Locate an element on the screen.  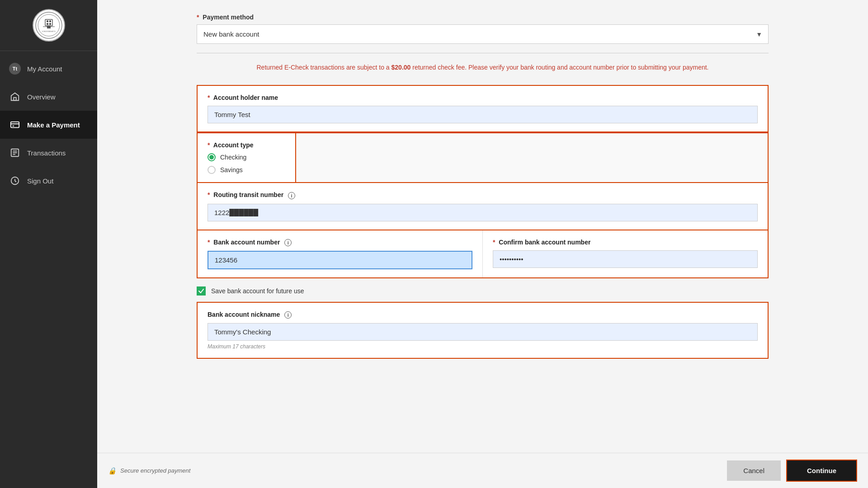
logo-circle: UNIVERSITY is located at coordinates (49, 25).